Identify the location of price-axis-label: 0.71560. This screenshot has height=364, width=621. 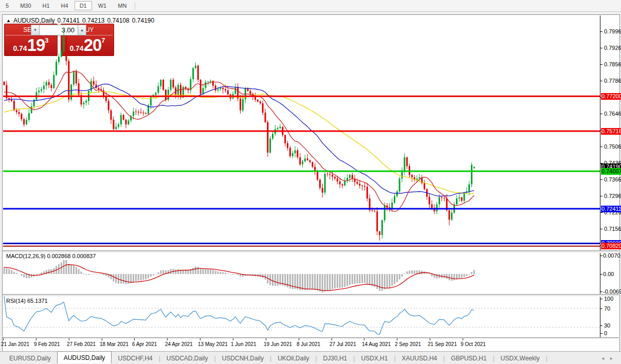
(613, 229).